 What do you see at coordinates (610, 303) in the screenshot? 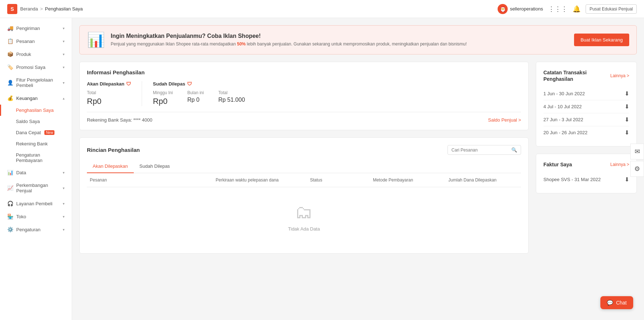
I see `chat-icon: 💬` at bounding box center [610, 303].